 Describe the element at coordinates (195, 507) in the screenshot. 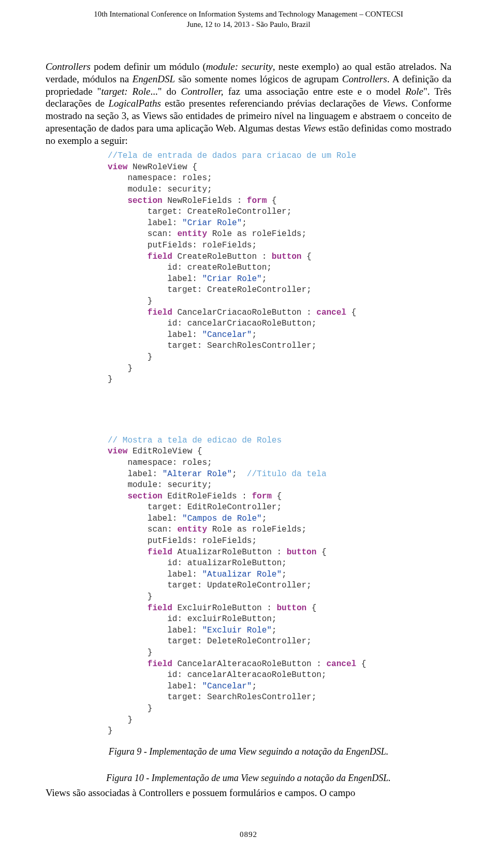

I see `code-text: target: EditRoleController;` at that location.